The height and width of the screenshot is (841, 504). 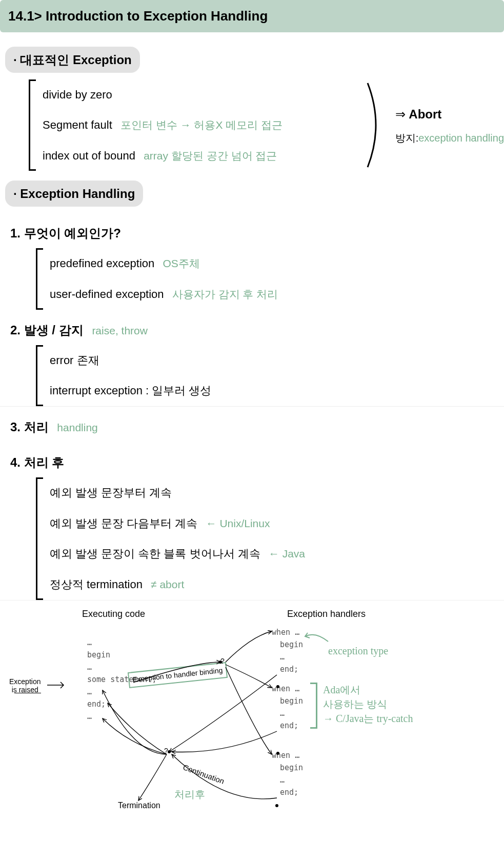 What do you see at coordinates (368, 704) in the screenshot?
I see `diag-annot-ada: Ada에서 사용하는 방식 → C/Java는 try-catch` at bounding box center [368, 704].